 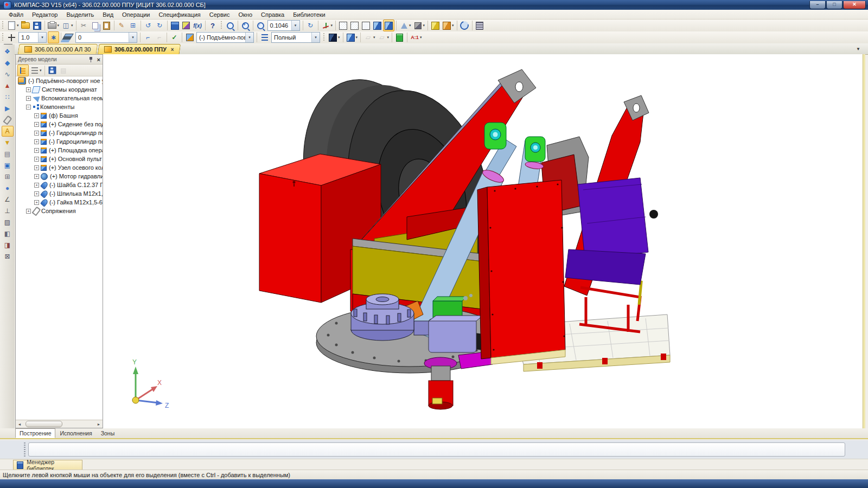 What do you see at coordinates (12, 37) in the screenshot?
I see `dimension-scale-button` at bounding box center [12, 37].